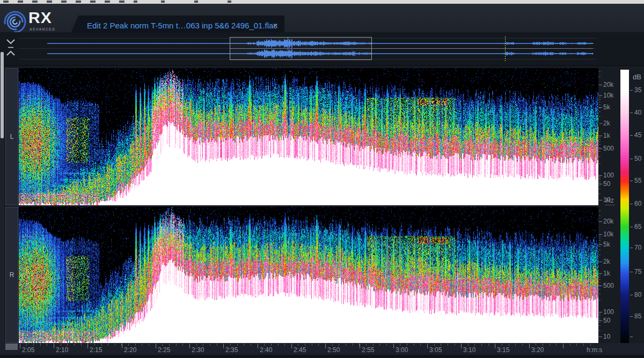 The width and height of the screenshot is (644, 358). Describe the element at coordinates (638, 248) in the screenshot. I see `db-tick-label: 70` at that location.